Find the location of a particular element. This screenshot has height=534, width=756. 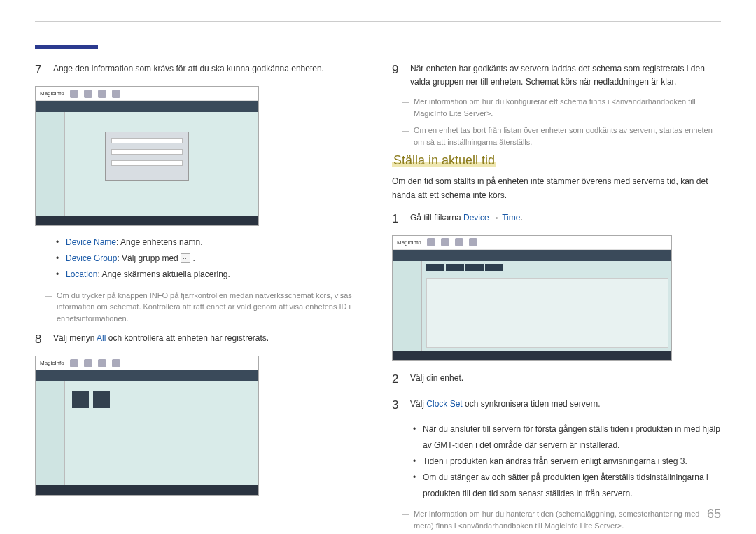

text-device-group: : Välj grupp med is located at coordinates (148, 258).